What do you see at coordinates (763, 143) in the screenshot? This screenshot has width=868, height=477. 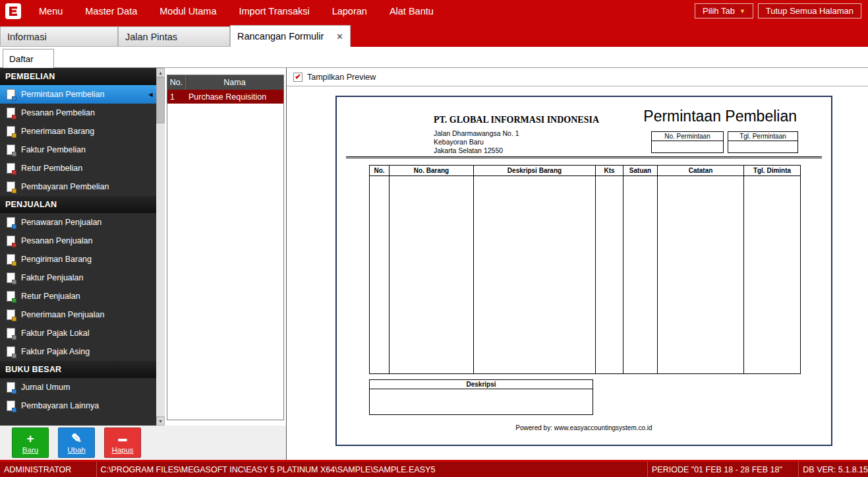 I see `tgl-permintaan-box: Tgl. Permintaan` at bounding box center [763, 143].